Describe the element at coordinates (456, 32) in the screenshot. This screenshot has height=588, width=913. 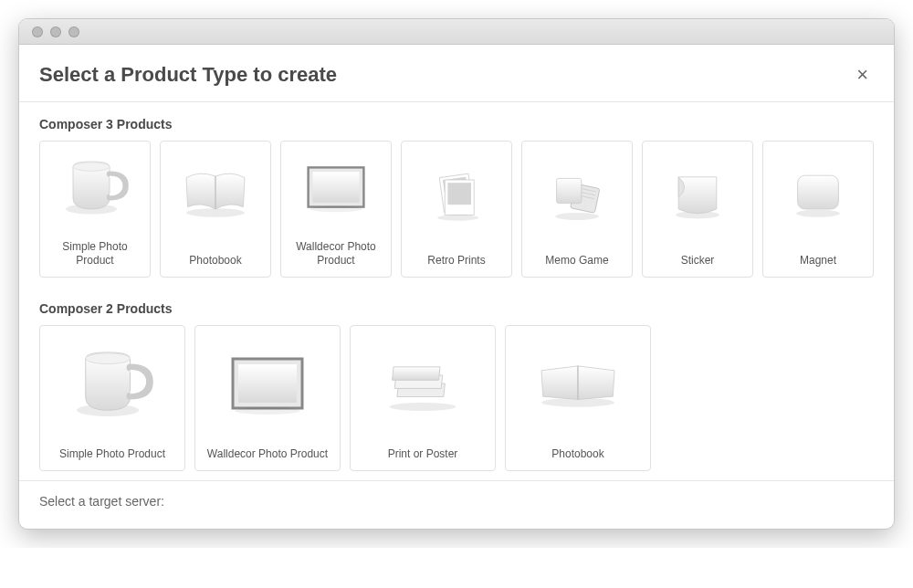
I see `titlebar` at that location.